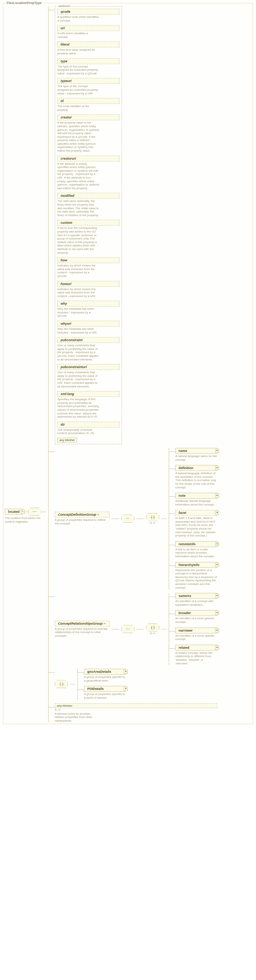 The image size is (256, 980). I want to click on element-desc: A natural language definition of the sem…, so click(196, 480).